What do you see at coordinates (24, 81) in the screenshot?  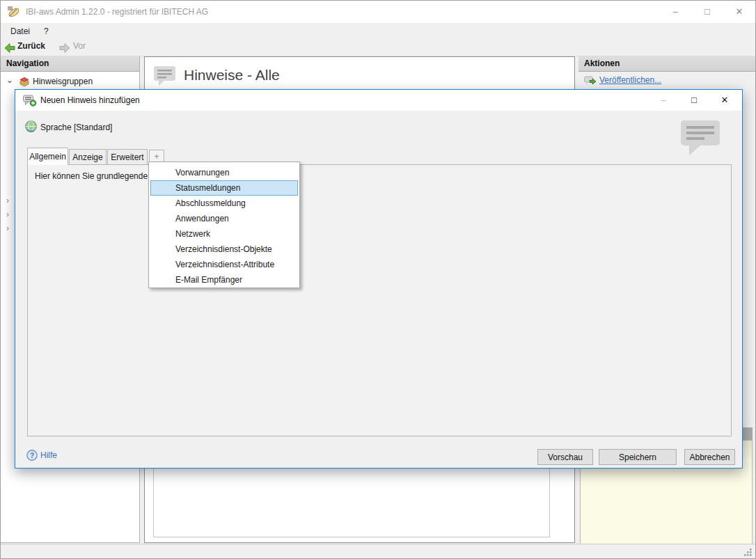 I see `hint-group-icon` at bounding box center [24, 81].